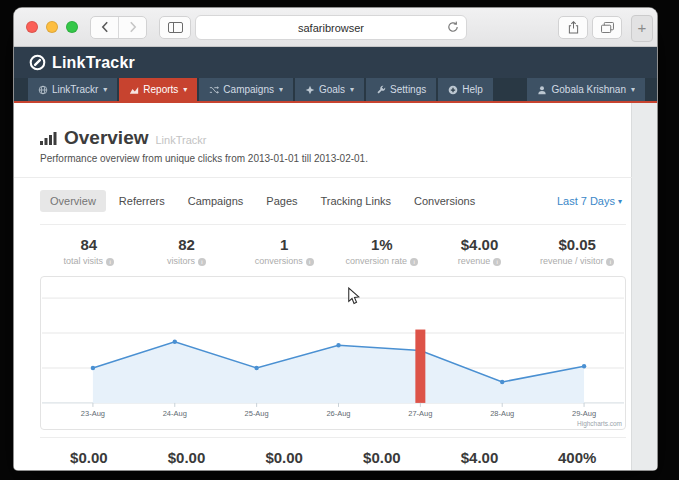 The height and width of the screenshot is (480, 679). Describe the element at coordinates (331, 28) in the screenshot. I see `address-text: safaribrowser` at that location.